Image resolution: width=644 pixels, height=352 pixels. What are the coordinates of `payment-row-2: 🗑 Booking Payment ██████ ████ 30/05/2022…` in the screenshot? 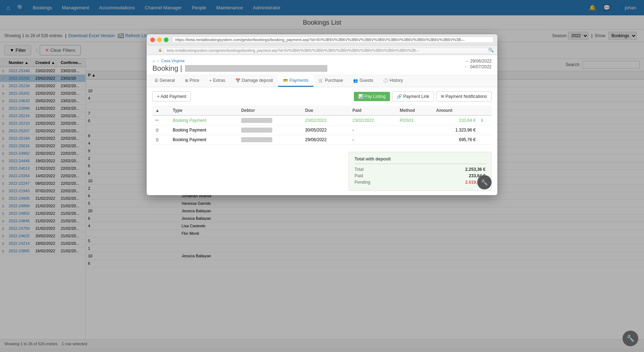 It's located at (322, 130).